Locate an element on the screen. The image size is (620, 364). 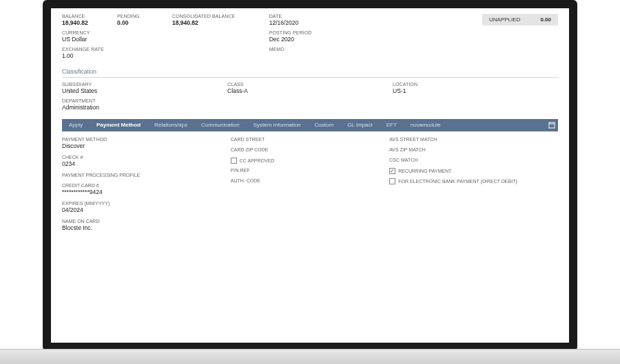
currency-label: CURRENCY is located at coordinates (149, 33).